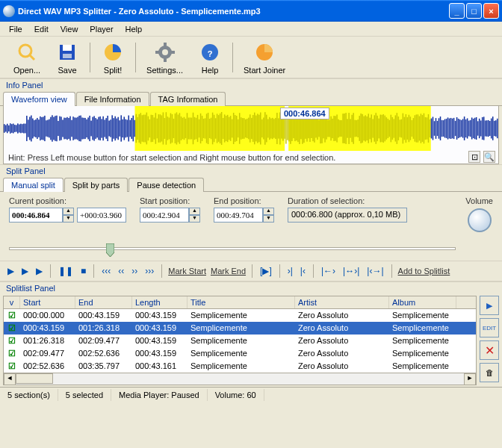 The width and height of the screenshot is (502, 448). What do you see at coordinates (113, 52) in the screenshot?
I see `split-icon` at bounding box center [113, 52].